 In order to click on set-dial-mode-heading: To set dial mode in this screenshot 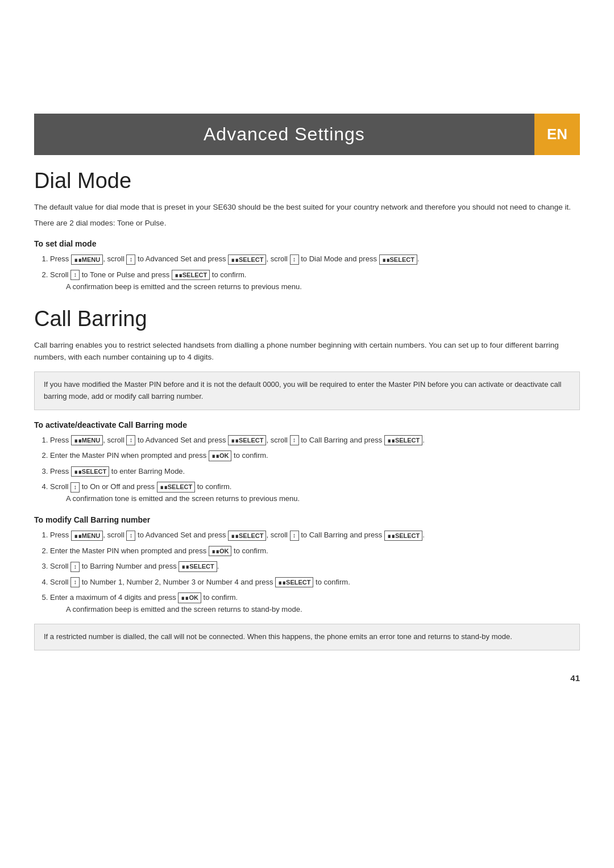, I will do `click(307, 244)`.